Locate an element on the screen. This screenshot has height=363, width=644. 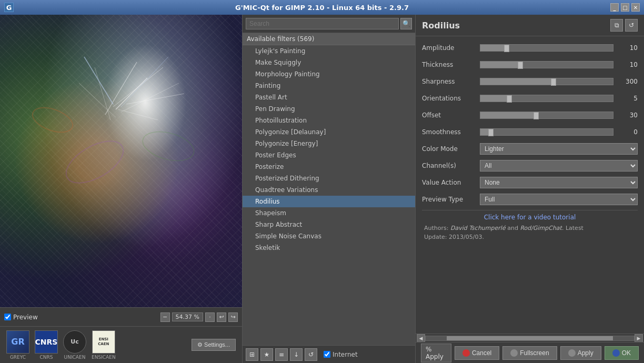
filter-item: Make Squiggly is located at coordinates (329, 63).